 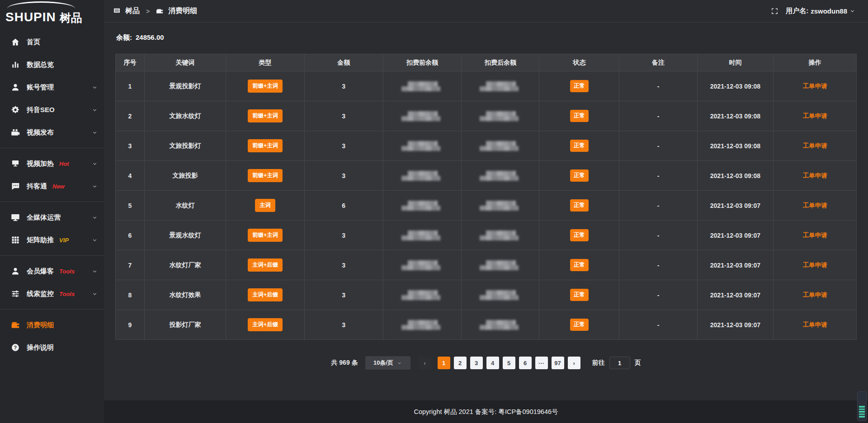 What do you see at coordinates (52, 186) in the screenshot?
I see `sidebar-item-douketong: 抖客通New` at bounding box center [52, 186].